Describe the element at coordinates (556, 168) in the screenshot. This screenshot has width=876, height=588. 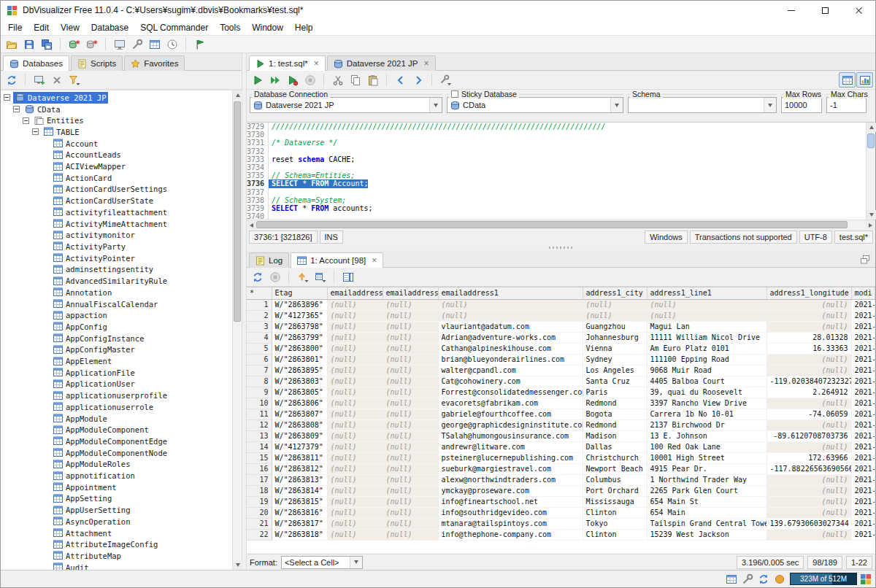
I see `editor-line: 3734` at that location.